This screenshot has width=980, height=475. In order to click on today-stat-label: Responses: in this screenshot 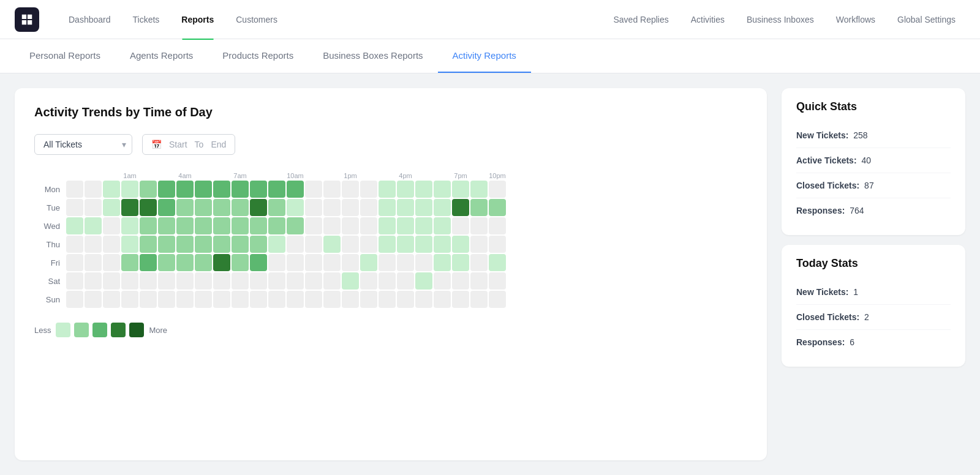, I will do `click(821, 342)`.